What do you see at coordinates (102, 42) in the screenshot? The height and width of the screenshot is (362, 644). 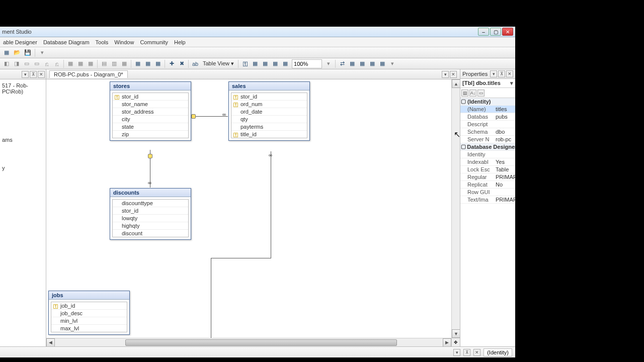 I see `menu-tools: Tools` at bounding box center [102, 42].